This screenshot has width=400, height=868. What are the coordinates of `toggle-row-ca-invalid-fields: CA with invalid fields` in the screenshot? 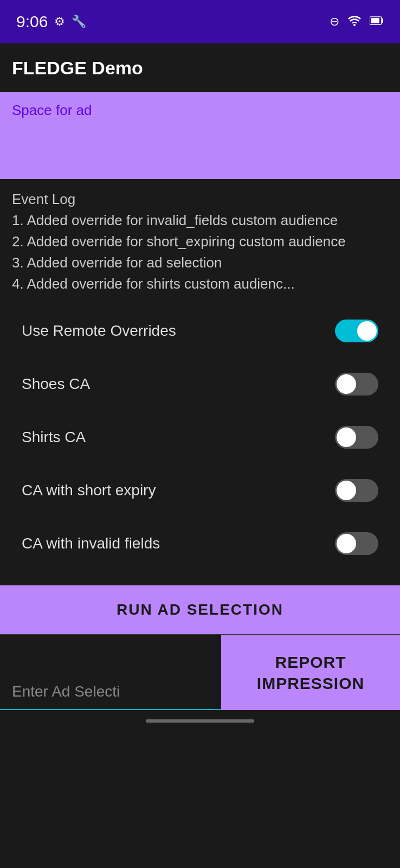 It's located at (200, 544).